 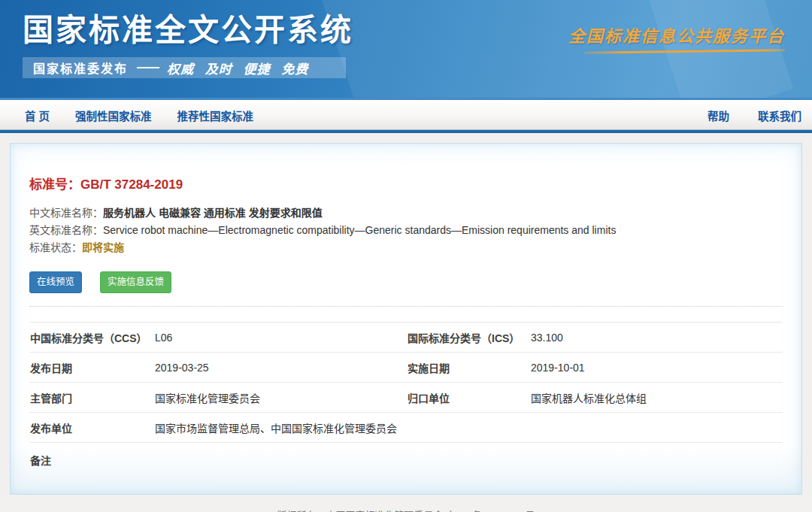 I want to click on ics-value: 33.100, so click(x=657, y=338).